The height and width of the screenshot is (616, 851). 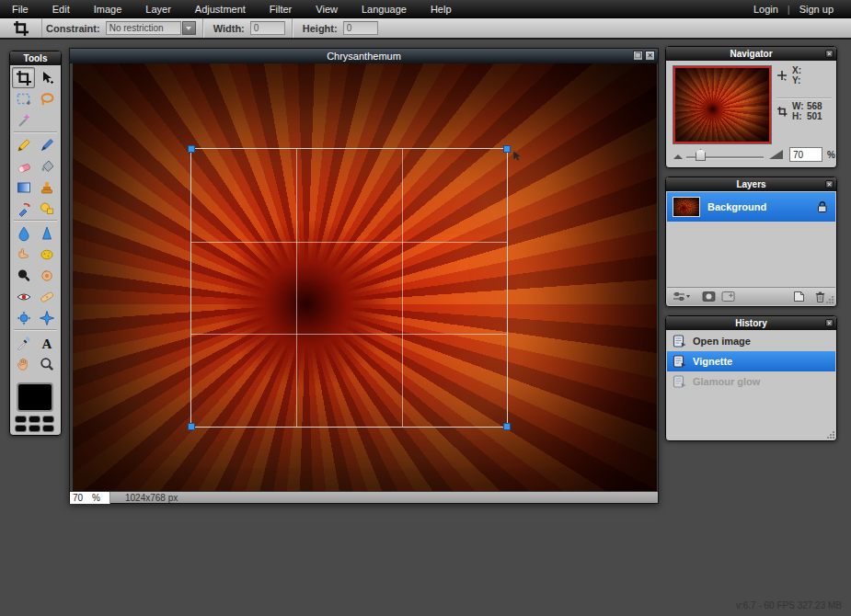 I want to click on tool-gradient, so click(x=24, y=188).